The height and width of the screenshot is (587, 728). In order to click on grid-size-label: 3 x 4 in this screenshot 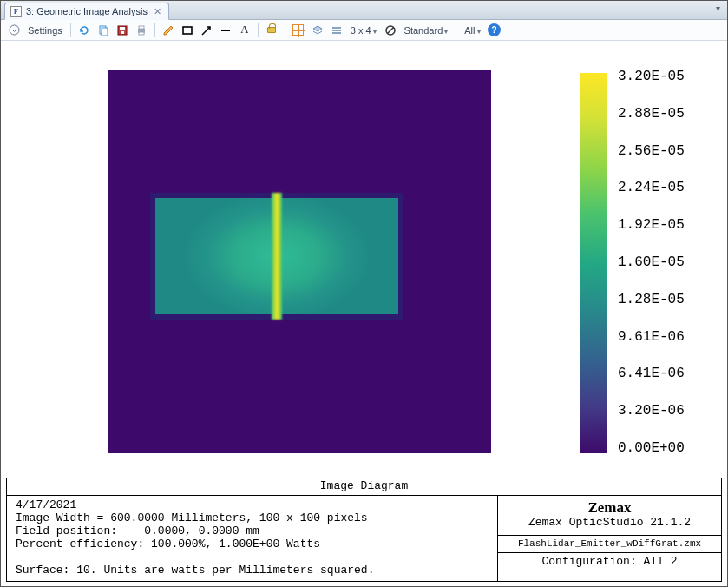, I will do `click(361, 30)`.